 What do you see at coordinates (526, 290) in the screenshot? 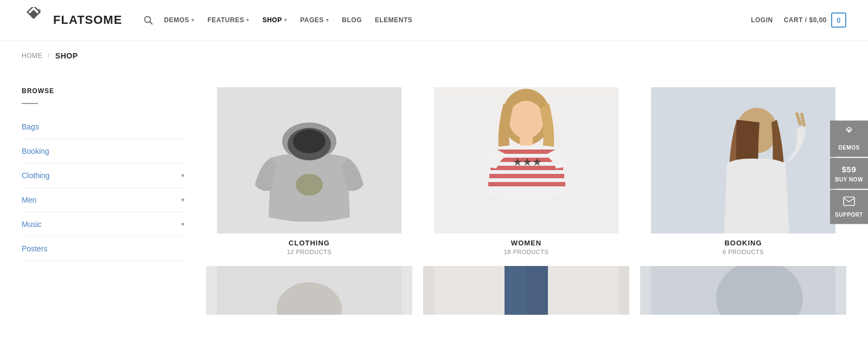
I see `products-grid-row2` at bounding box center [526, 290].